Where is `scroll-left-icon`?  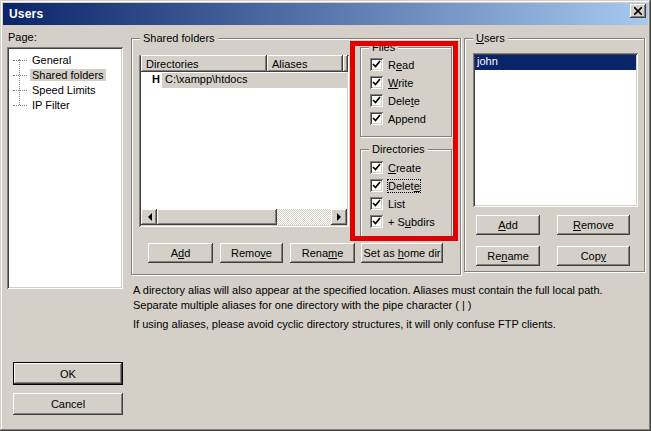
scroll-left-icon is located at coordinates (148, 217).